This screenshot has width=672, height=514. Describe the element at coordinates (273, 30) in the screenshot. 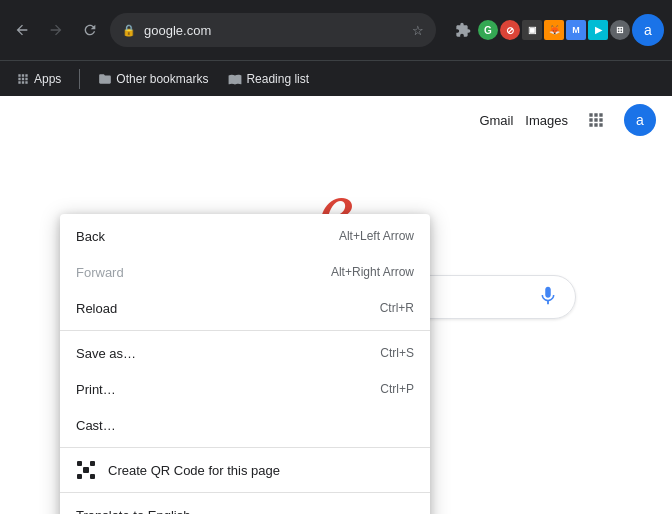

I see `address-bar: 🔒 google.com ☆` at that location.